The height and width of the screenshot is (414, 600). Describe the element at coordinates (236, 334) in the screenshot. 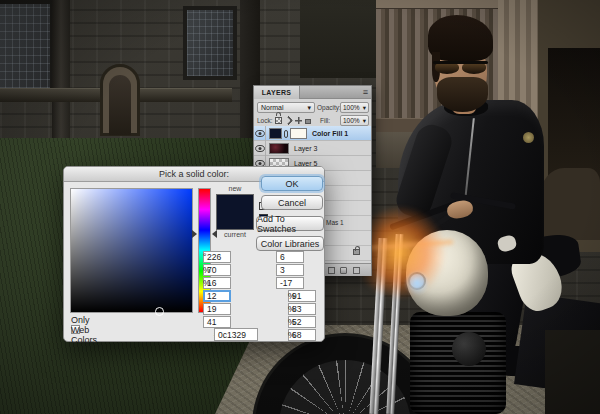

I see `hex-input: 0c1329` at that location.